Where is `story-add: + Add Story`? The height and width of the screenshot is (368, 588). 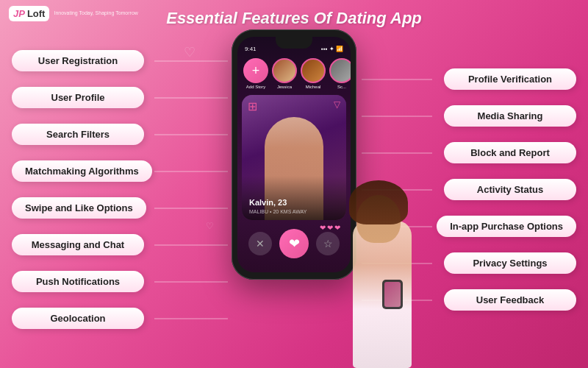
story-add: + Add Story is located at coordinates (256, 74).